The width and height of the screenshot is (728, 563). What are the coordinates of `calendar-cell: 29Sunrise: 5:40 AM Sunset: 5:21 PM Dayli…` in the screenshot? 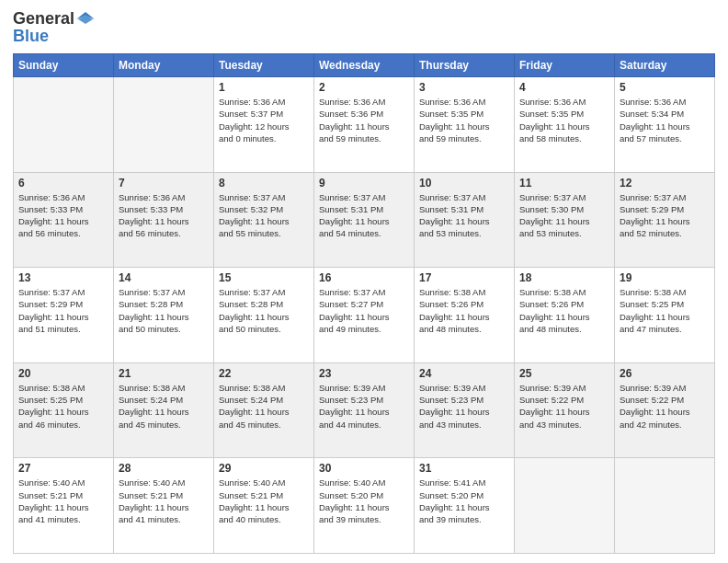 It's located at (265, 506).